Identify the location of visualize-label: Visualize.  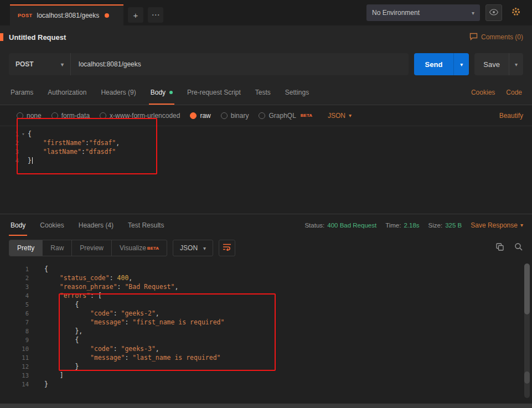
(133, 248).